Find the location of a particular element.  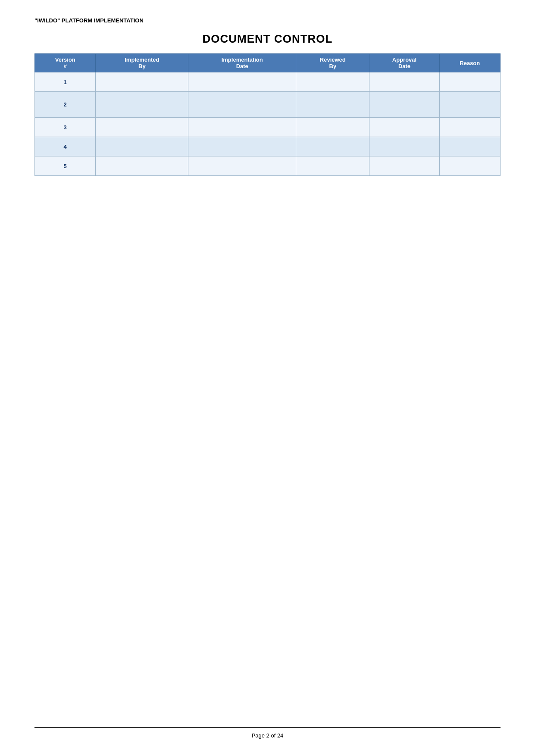

table-header-row: Version # Implemented By Implementation … is located at coordinates (268, 63).